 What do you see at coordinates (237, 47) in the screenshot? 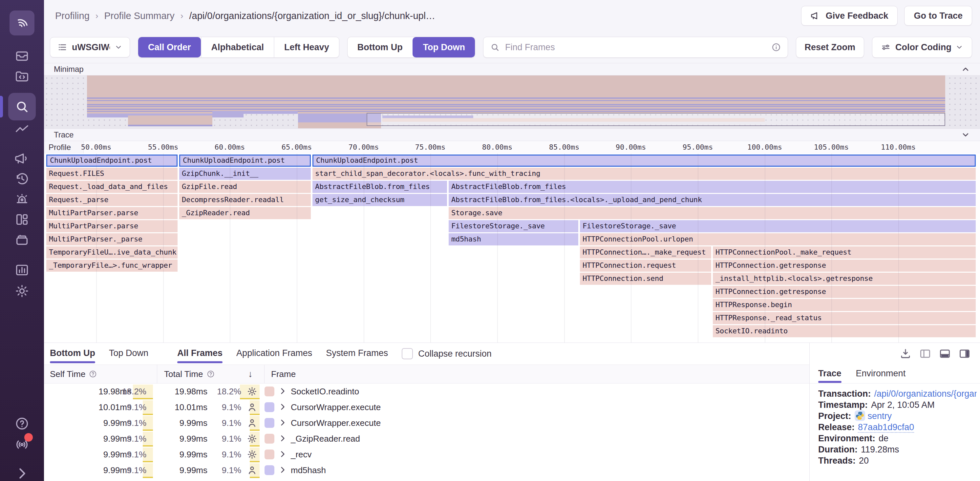
I see `sort-alphabetical: Alphabetical` at bounding box center [237, 47].